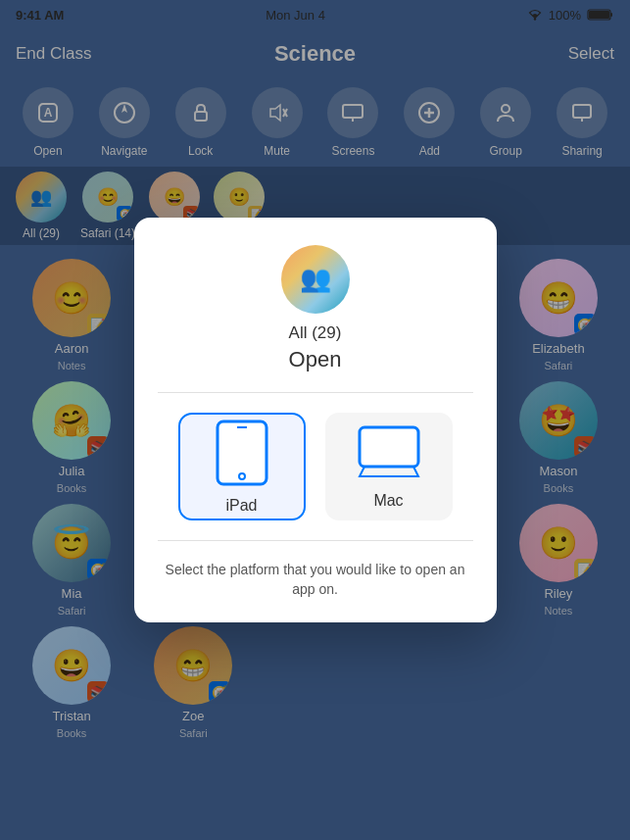  I want to click on ipad-icon, so click(242, 453).